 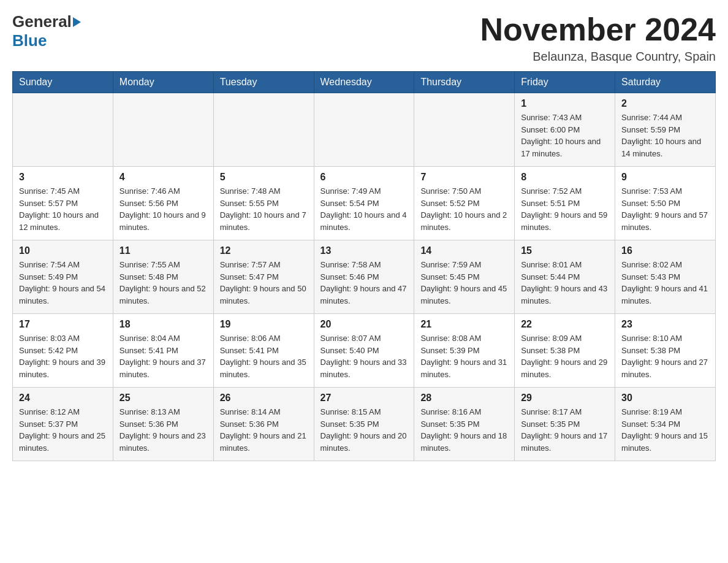 I want to click on calendar-cell: 28Sunrise: 8:16 AMSunset: 5:35 PMDayligh…, so click(x=464, y=424).